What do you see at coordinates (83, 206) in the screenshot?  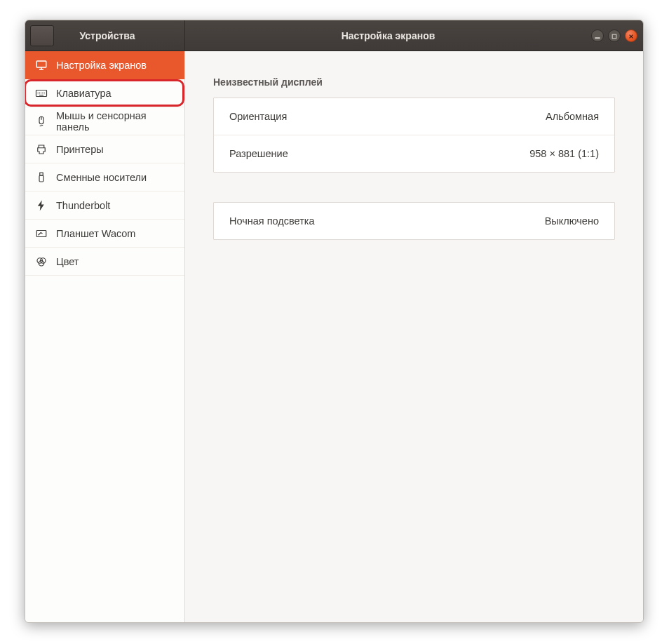 I see `sidebar-item-label: Thunderbolt` at bounding box center [83, 206].